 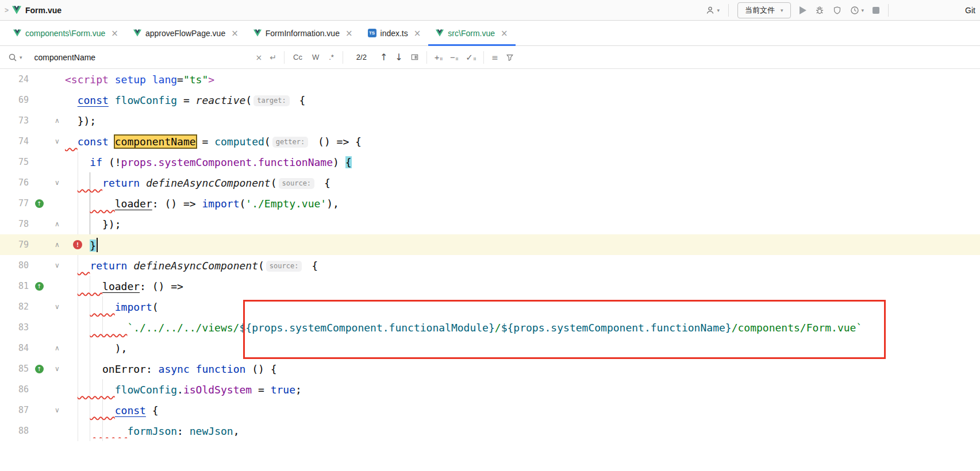 What do you see at coordinates (876, 10) in the screenshot?
I see `stop-icon` at bounding box center [876, 10].